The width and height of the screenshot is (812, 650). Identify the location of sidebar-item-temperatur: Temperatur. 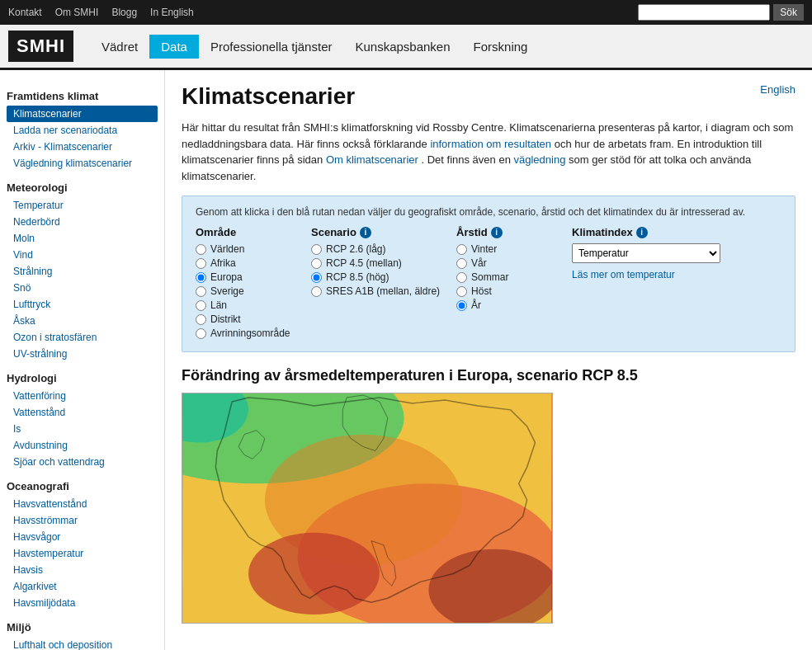
(83, 205).